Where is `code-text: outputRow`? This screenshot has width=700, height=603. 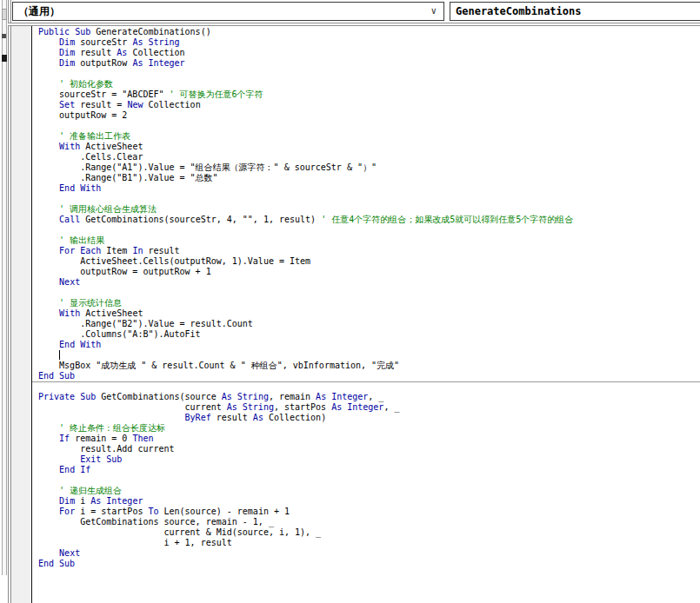 code-text: outputRow is located at coordinates (103, 63).